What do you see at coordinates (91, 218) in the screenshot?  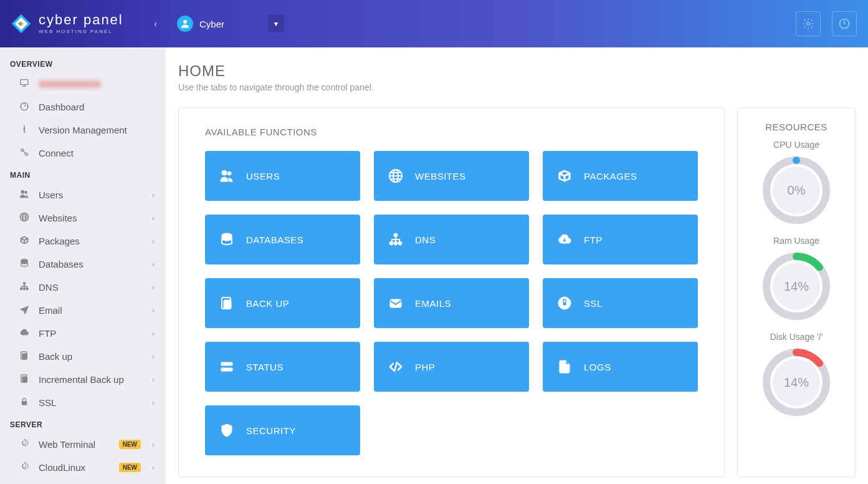 I see `sidebar-item-label: Websites` at bounding box center [91, 218].